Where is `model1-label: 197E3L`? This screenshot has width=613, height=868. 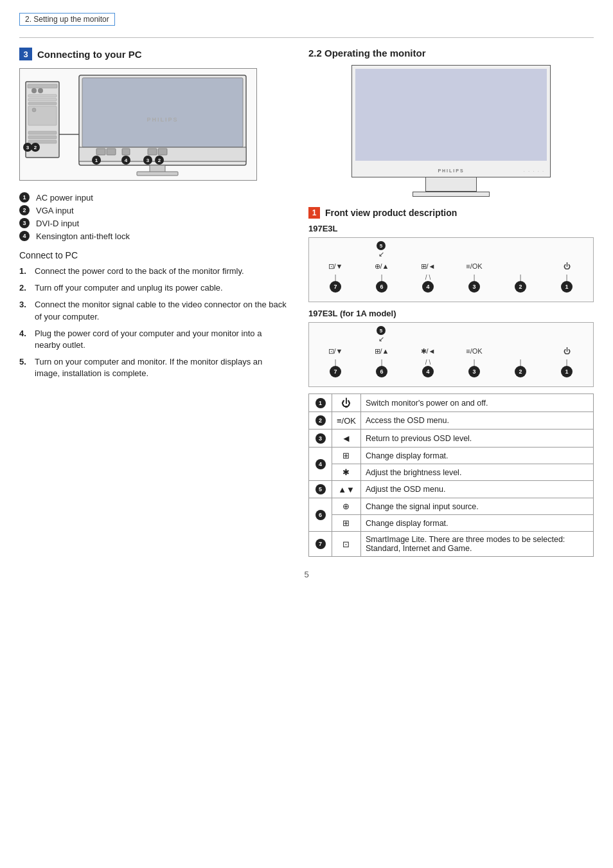 model1-label: 197E3L is located at coordinates (451, 229).